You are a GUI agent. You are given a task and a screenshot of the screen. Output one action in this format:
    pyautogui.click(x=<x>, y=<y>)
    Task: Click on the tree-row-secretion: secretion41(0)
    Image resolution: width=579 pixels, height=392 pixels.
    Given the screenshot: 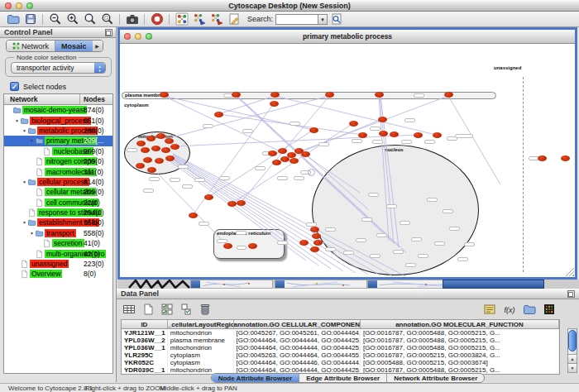 What is the action you would take?
    pyautogui.click(x=58, y=243)
    